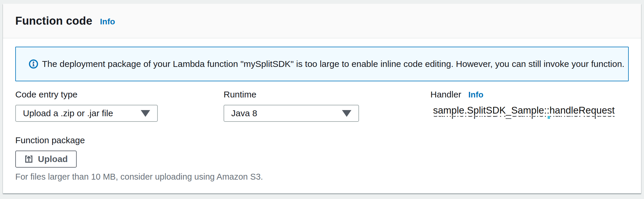 This screenshot has height=199, width=644. What do you see at coordinates (291, 95) in the screenshot?
I see `runtime-label: Runtime` at bounding box center [291, 95].